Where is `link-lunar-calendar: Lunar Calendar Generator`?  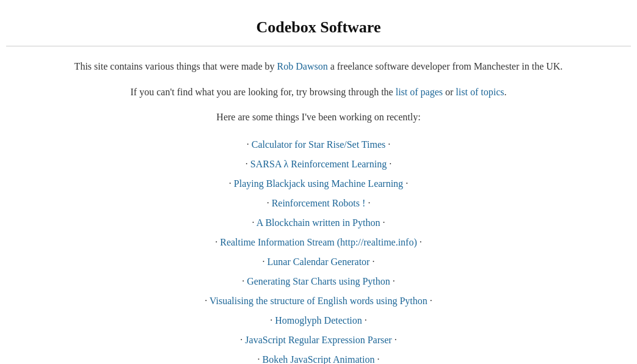
link-lunar-calendar: Lunar Calendar Generator is located at coordinates (319, 261).